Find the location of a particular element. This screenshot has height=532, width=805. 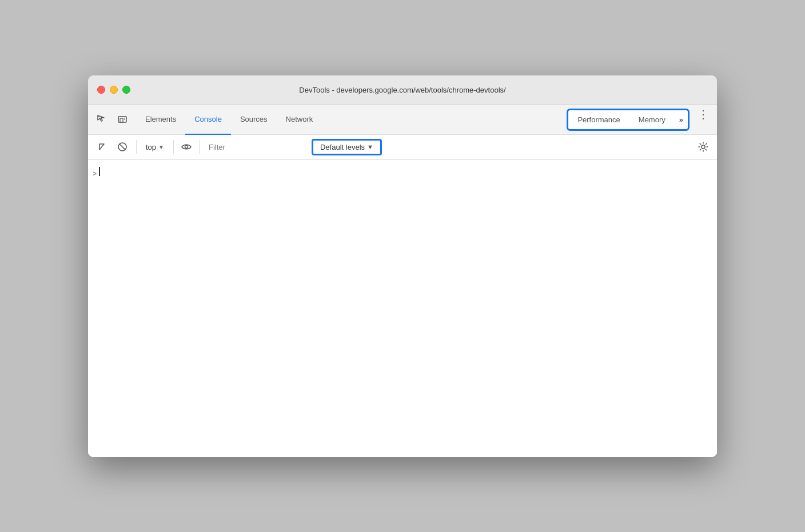

tab-network: Network is located at coordinates (300, 120).